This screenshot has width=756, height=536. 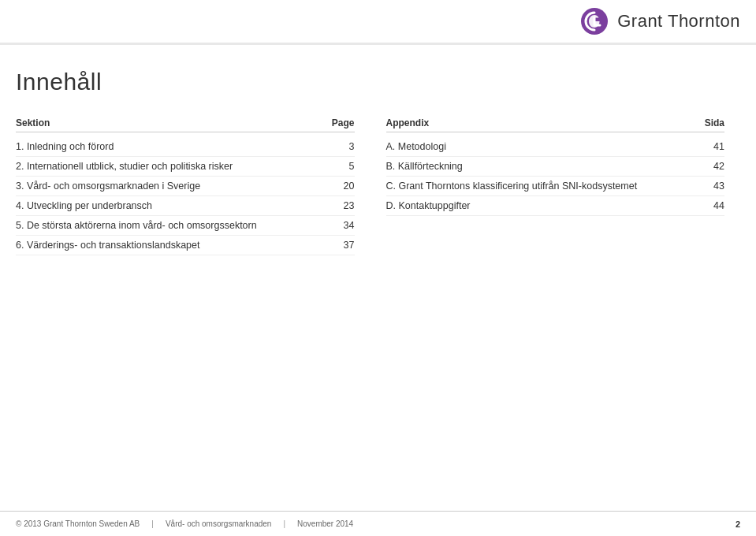 I want to click on toc-sida-header: Sida, so click(x=714, y=123).